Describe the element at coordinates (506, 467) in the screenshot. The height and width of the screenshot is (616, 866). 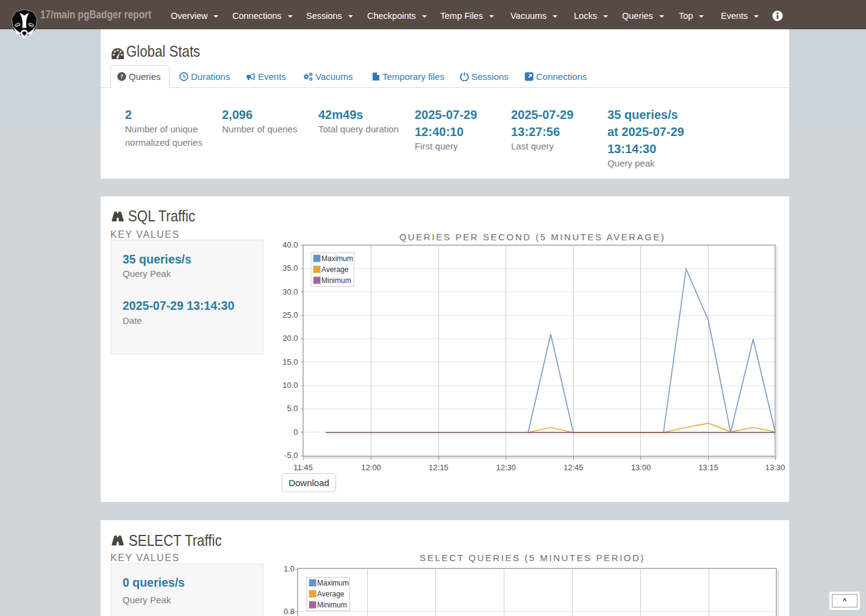
I see `svg-text: 12:30` at that location.